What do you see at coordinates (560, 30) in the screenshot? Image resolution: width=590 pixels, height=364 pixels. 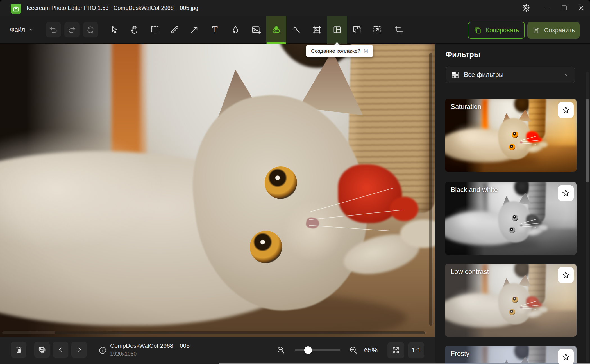 I see `save-button-label: Сохранить` at bounding box center [560, 30].